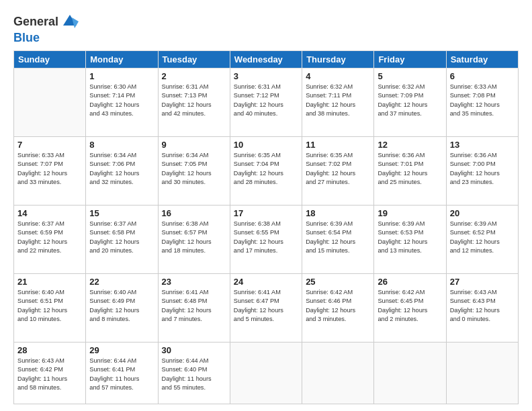 The height and width of the screenshot is (411, 532). What do you see at coordinates (482, 308) in the screenshot?
I see `calendar-cell: 27Sunrise: 6:43 AMSunset: 6:43 PMDayligh…` at bounding box center [482, 308].